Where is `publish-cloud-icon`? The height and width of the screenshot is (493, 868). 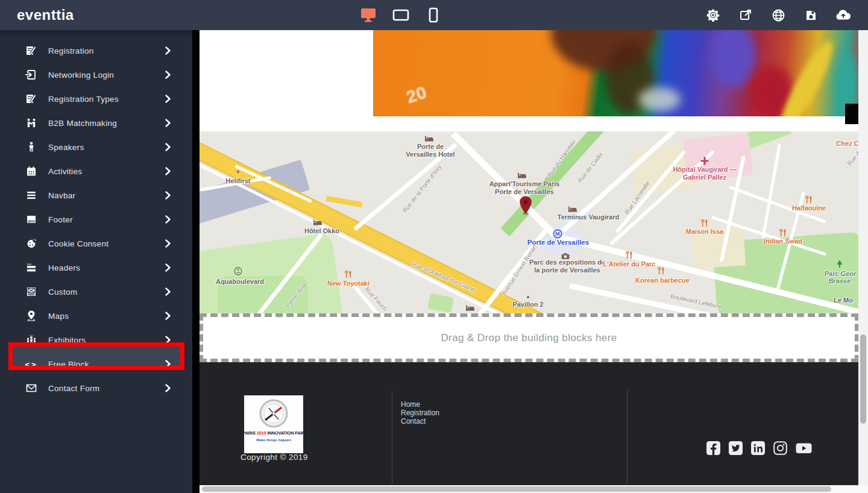
publish-cloud-icon is located at coordinates (843, 15).